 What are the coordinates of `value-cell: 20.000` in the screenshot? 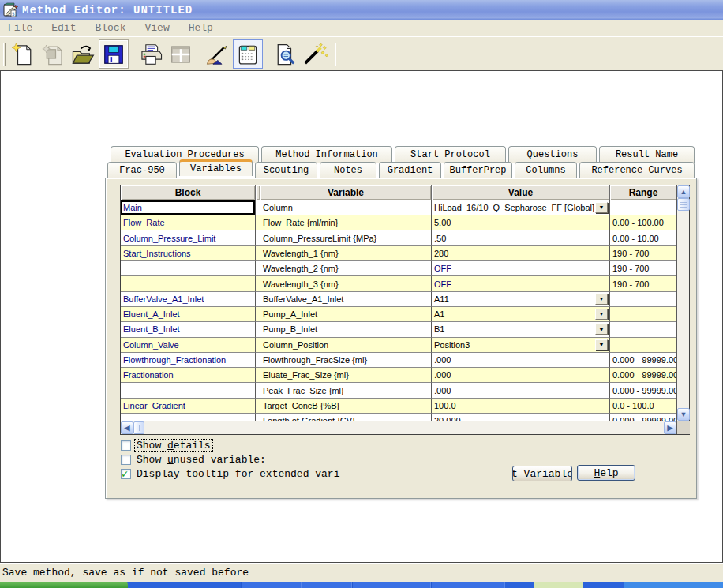 It's located at (521, 417).